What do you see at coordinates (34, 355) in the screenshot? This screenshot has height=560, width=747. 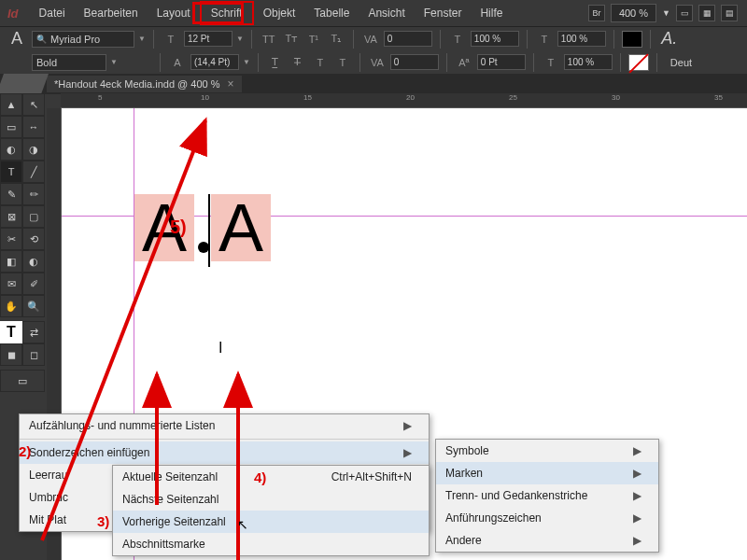 I see `format-container: ◻` at bounding box center [34, 355].